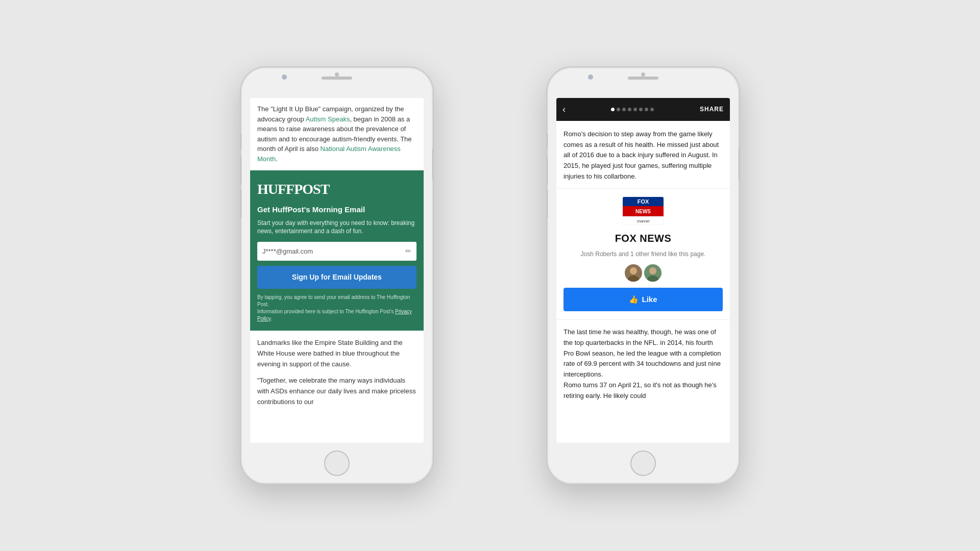  Describe the element at coordinates (643, 83) in the screenshot. I see `phone-2-top-bar` at that location.